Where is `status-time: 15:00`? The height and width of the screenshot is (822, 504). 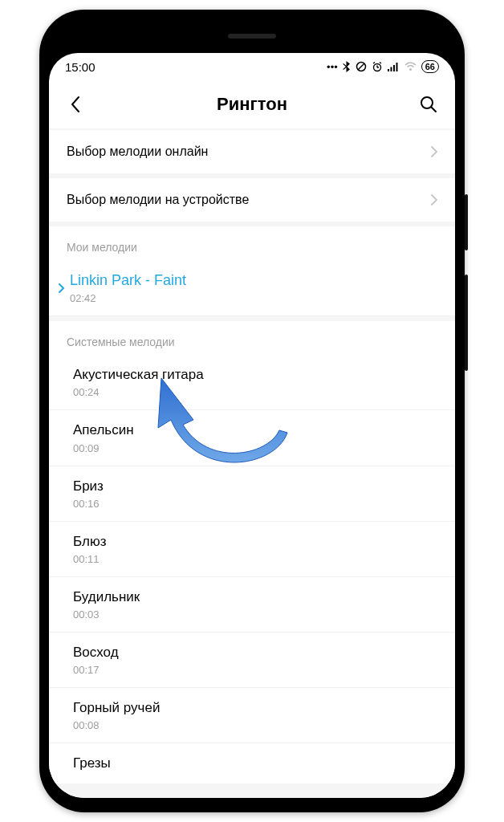
status-time: 15:00 is located at coordinates (80, 67).